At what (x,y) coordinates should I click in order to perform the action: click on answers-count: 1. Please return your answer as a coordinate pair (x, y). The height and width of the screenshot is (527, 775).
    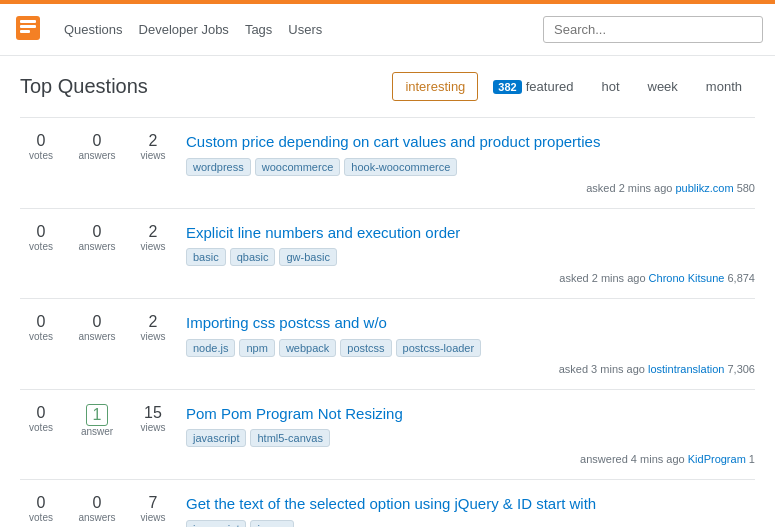
    Looking at the image, I should click on (98, 415).